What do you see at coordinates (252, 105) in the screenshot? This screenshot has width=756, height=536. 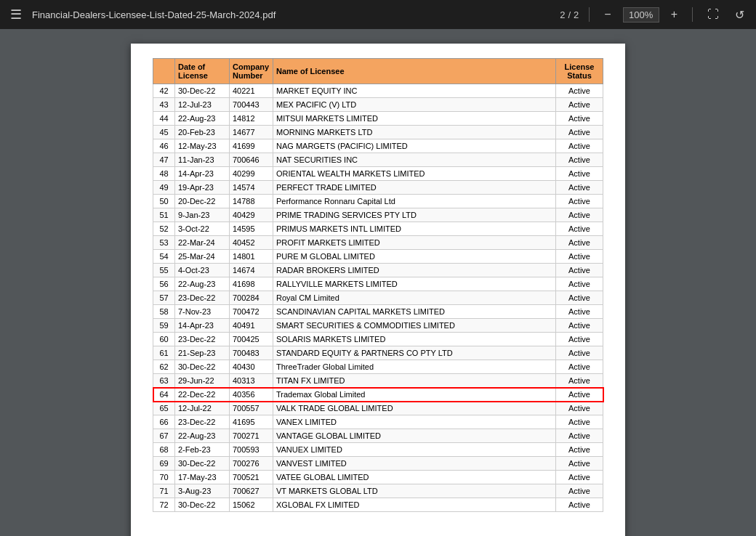 I see `row-company: 700443` at bounding box center [252, 105].